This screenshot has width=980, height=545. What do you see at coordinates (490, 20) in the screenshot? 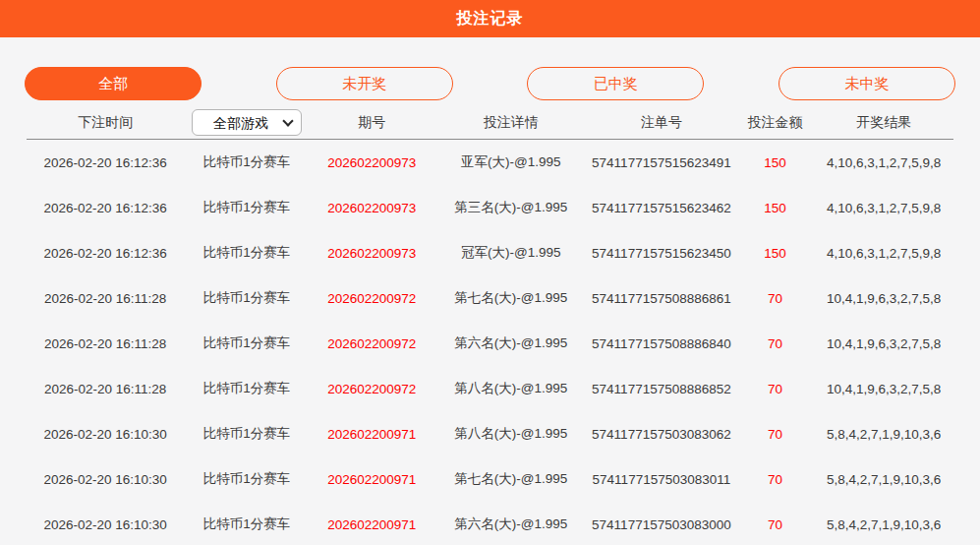
I see `page-title: 投注记录` at bounding box center [490, 20].